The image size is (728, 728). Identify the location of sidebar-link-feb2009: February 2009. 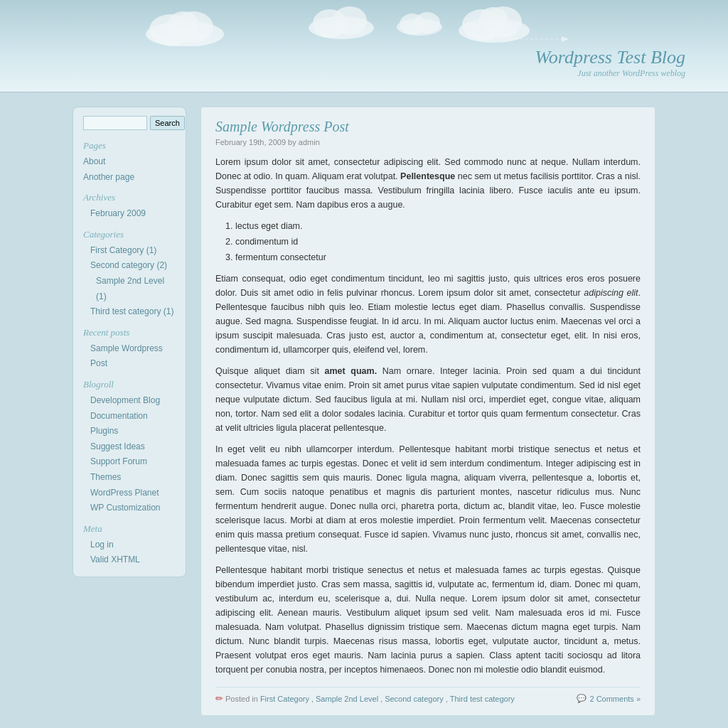
(129, 214).